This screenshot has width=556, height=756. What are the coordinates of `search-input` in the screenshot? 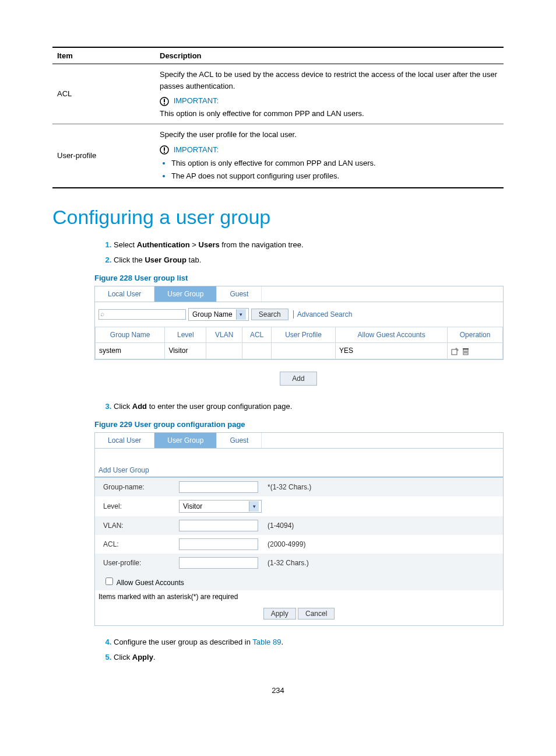 It's located at (142, 314).